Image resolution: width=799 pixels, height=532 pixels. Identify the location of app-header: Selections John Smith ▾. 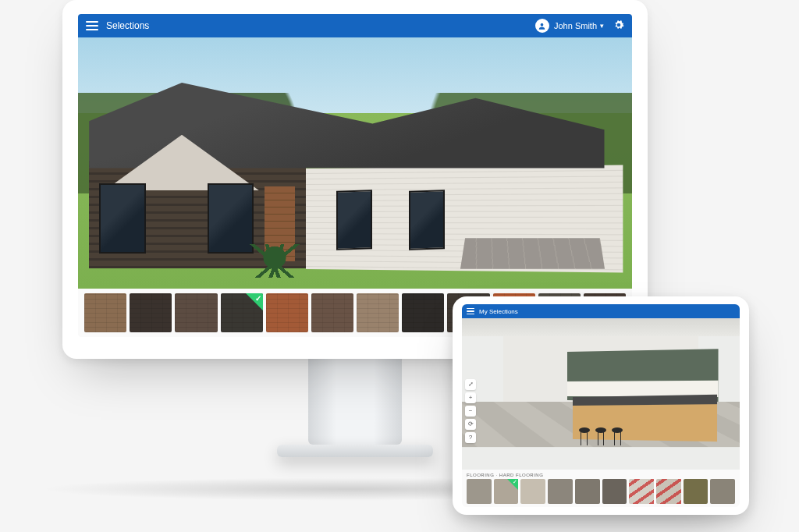
(355, 26).